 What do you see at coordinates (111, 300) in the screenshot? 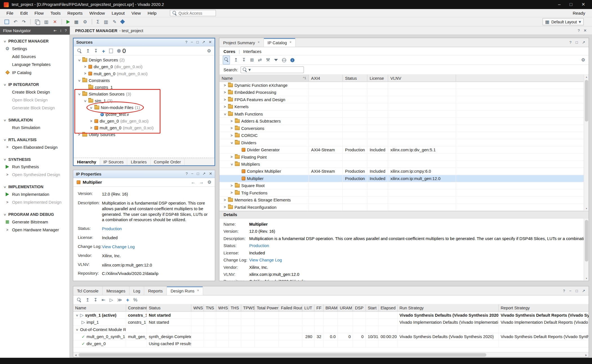
I see `launch-runs-icon` at bounding box center [111, 300].